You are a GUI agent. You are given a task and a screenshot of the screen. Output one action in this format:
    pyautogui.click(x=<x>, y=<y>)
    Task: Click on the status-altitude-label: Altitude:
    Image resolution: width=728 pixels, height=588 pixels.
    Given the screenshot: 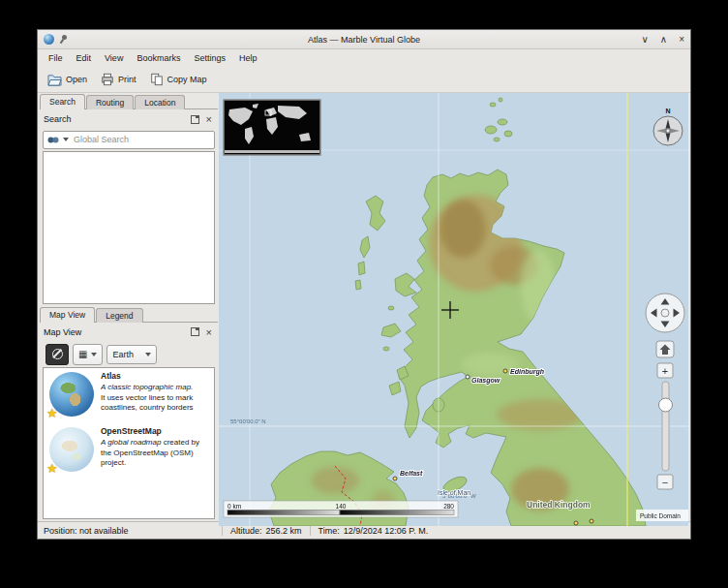 What is the action you would take?
    pyautogui.click(x=246, y=531)
    